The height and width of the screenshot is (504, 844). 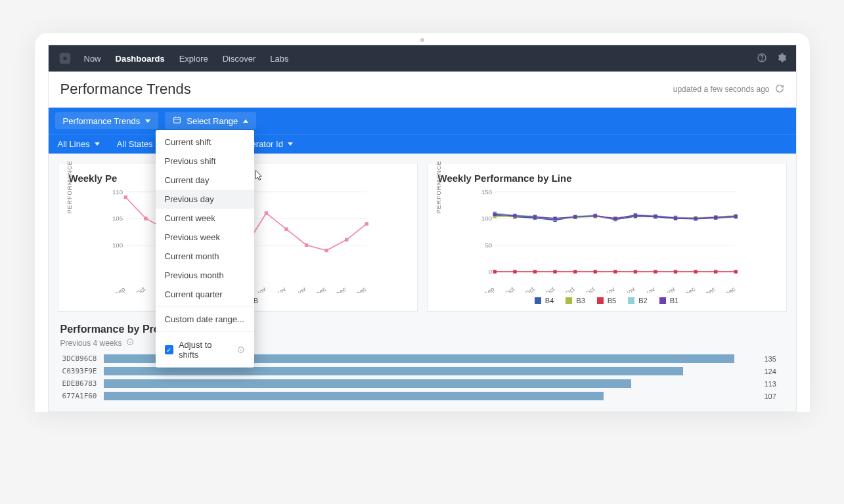 I want to click on legend-item-b1: B1, so click(x=669, y=301).